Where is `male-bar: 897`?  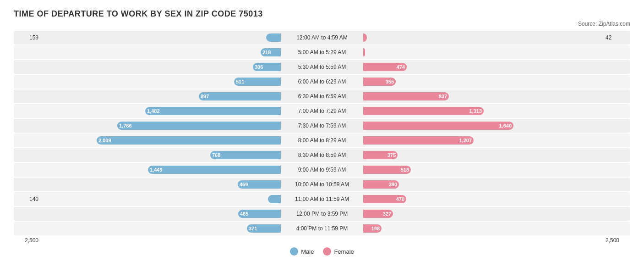 male-bar: 897 is located at coordinates (240, 96).